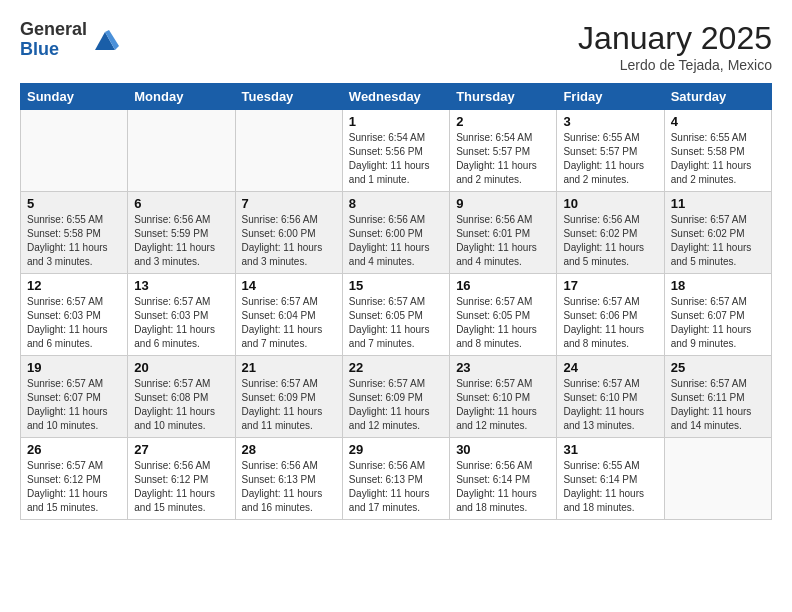  What do you see at coordinates (396, 46) in the screenshot?
I see `page-header: General Blue January 2025 Lerdo de Tejad…` at bounding box center [396, 46].